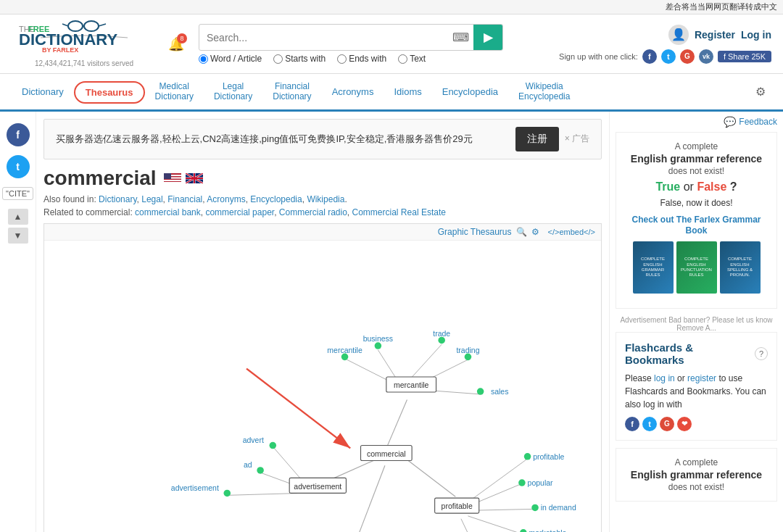 Image resolution: width=783 pixels, height=532 pixels. I want to click on svg-text: sales, so click(500, 391).